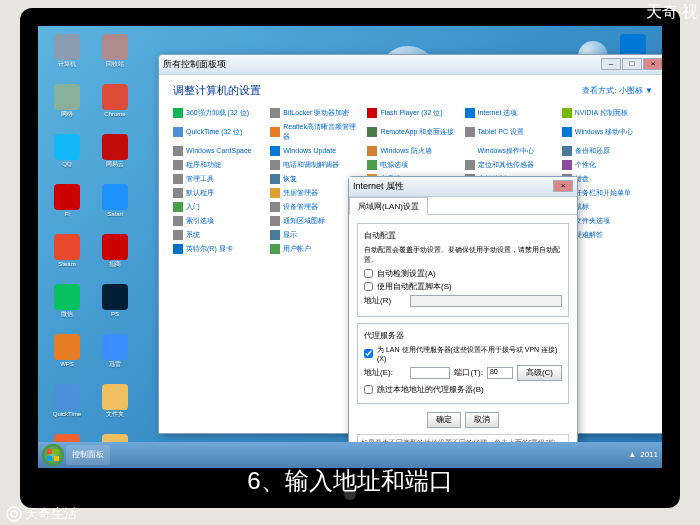  Describe the element at coordinates (602, 113) in the screenshot. I see `item-label: NVIDIA 控制面板` at that location.